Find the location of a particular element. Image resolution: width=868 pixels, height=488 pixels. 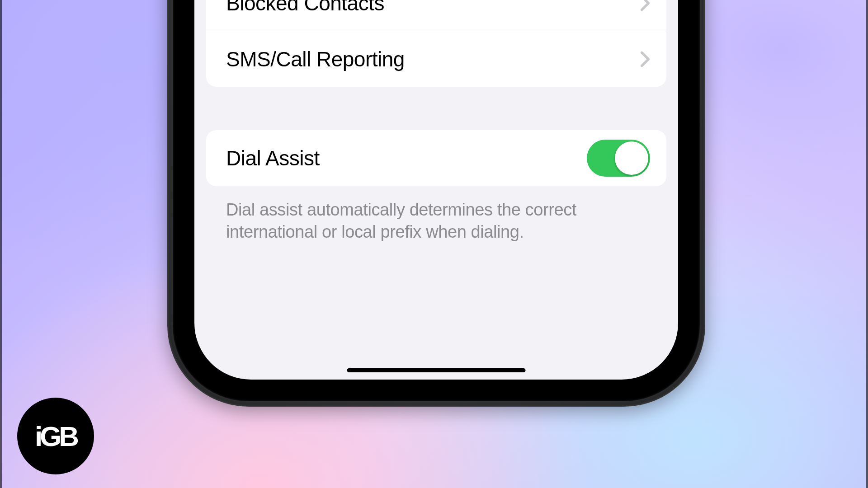

dial-assist-description: Dial assist automatically determines the… is located at coordinates (436, 221).